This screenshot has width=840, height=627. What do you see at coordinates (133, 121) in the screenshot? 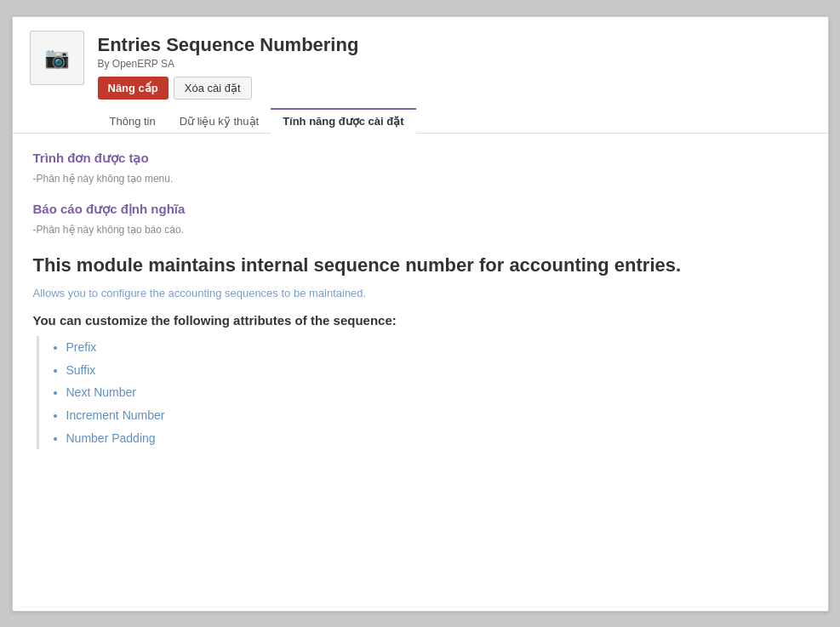
I see `tab-thong-tin: Thông tin` at bounding box center [133, 121].